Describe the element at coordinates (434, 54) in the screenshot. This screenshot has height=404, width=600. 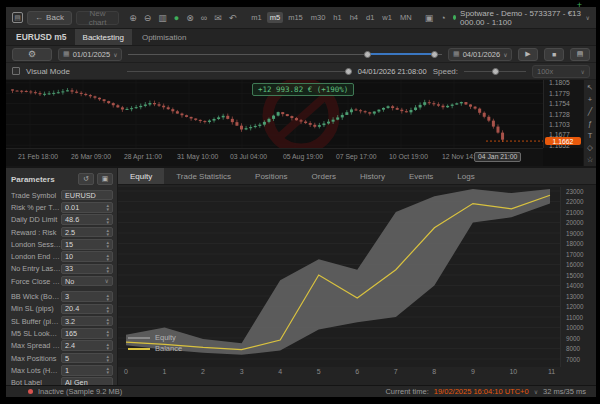
I see `range-end-handle` at that location.